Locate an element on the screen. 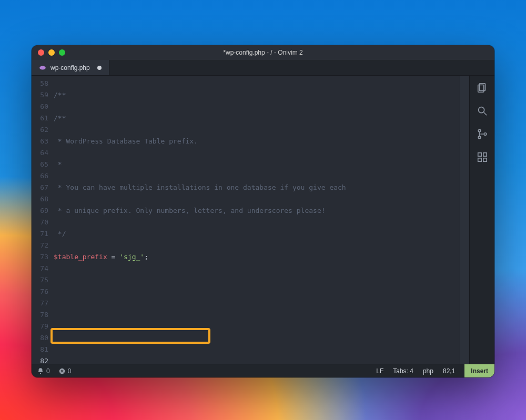 The image size is (526, 420). tab-wp-config: wp-config.php is located at coordinates (70, 67).